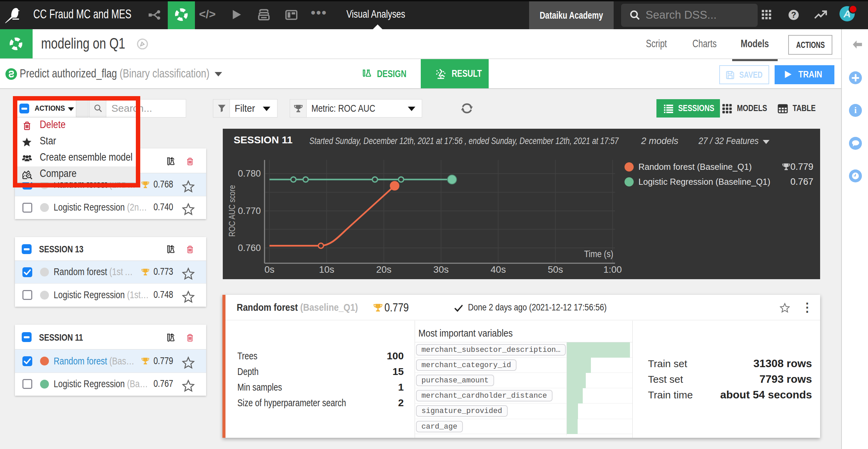  I want to click on svg-text: 10s, so click(327, 270).